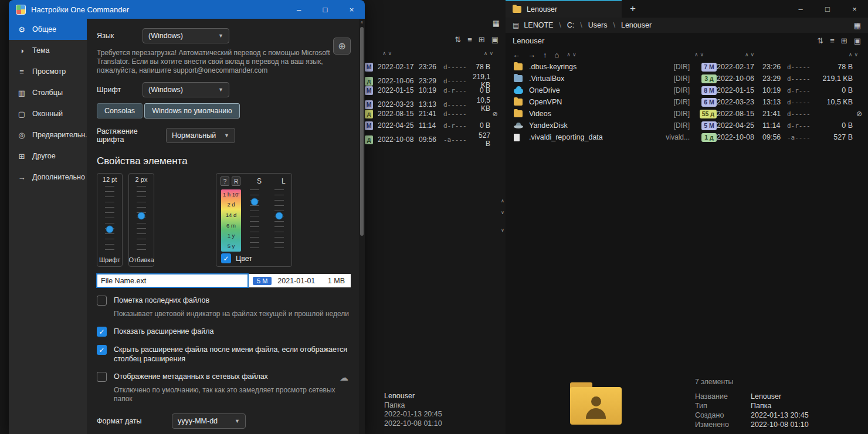 The height and width of the screenshot is (434, 868). I want to click on file-row: M 2022-03-23 13:13 d----- 10,5 KB ⊘, so click(432, 102).